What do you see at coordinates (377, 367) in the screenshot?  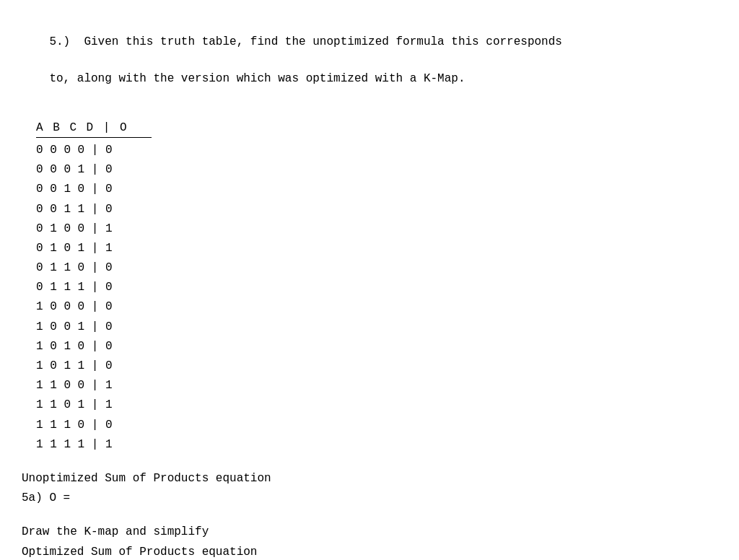 I see `table-row: 1 0 1 1 | 0` at bounding box center [377, 367].